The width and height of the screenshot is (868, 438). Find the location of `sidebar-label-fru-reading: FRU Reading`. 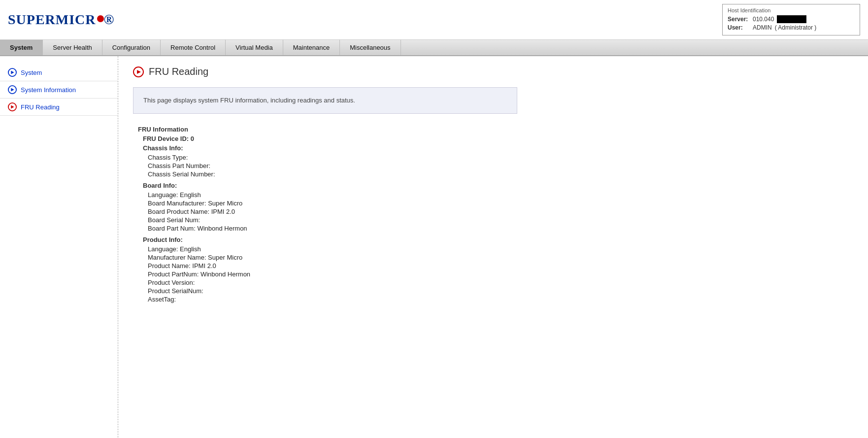

sidebar-label-fru-reading: FRU Reading is located at coordinates (40, 107).